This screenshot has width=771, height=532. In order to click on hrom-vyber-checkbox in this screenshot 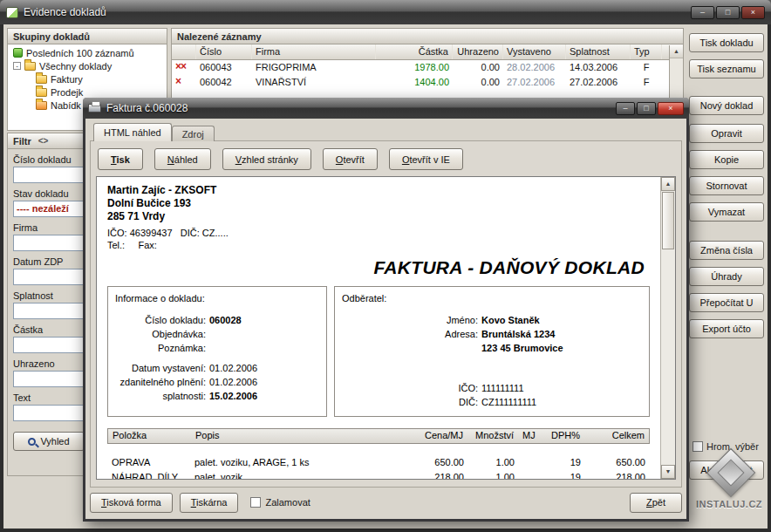, I will do `click(698, 447)`.